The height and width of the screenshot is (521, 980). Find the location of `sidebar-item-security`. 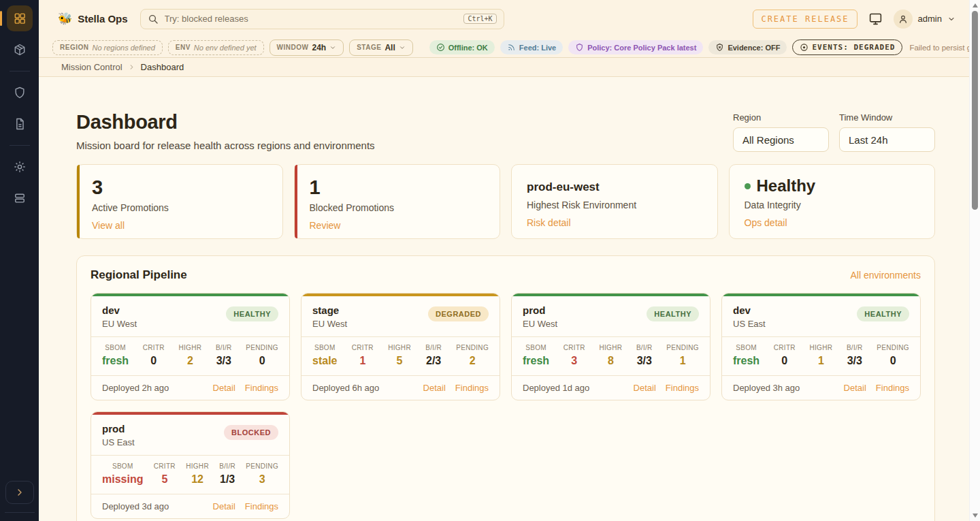

sidebar-item-security is located at coordinates (20, 93).